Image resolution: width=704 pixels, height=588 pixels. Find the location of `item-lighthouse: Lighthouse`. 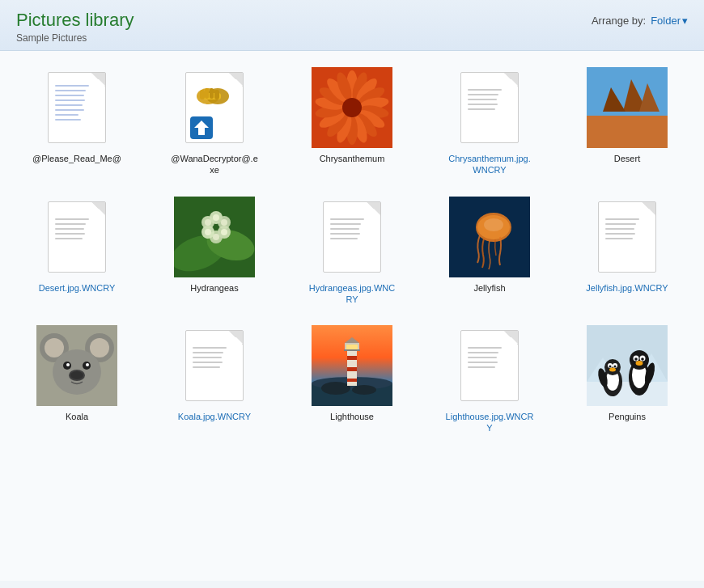

item-lighthouse: Lighthouse is located at coordinates (352, 380).